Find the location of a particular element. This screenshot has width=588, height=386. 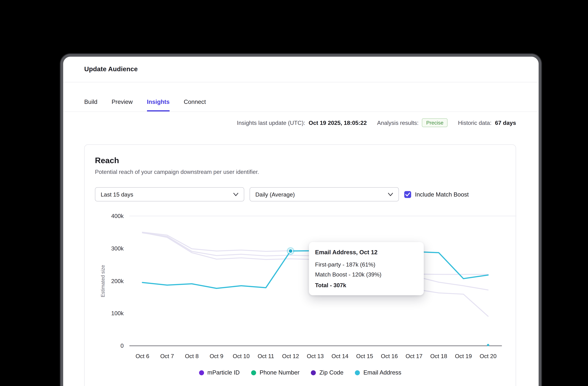

historic-data-label: Historic data: is located at coordinates (475, 123).